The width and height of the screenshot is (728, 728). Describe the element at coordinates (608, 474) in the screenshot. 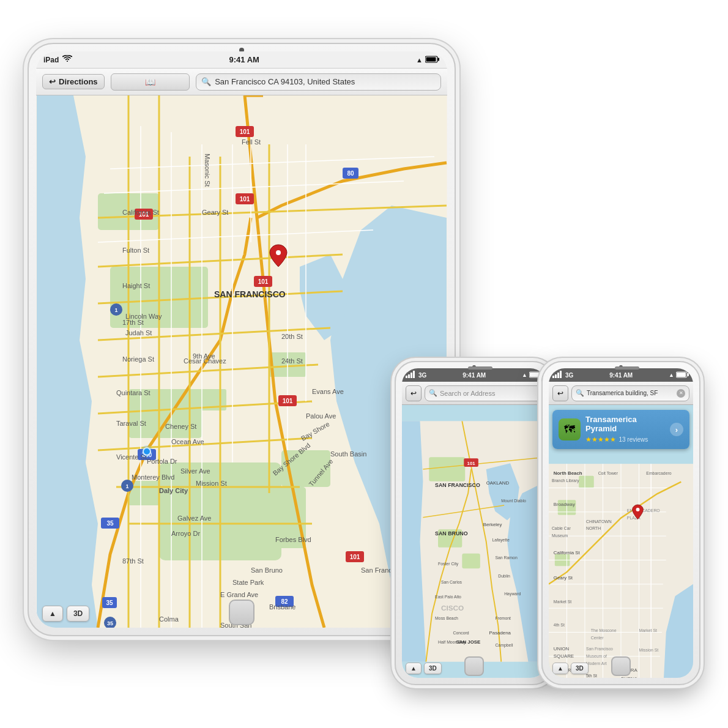

I see `svg-text: Coit Tower` at that location.